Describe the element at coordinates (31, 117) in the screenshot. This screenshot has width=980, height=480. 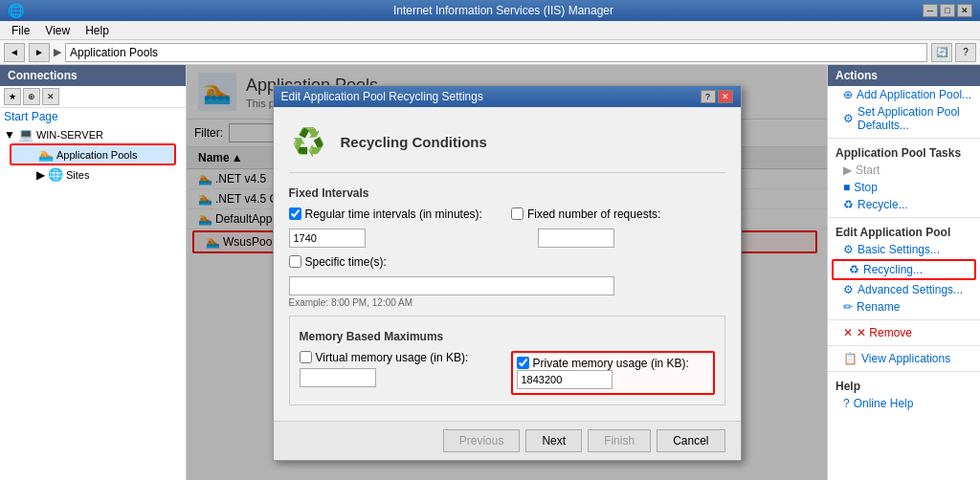
I see `start-page-link: Start Page` at that location.